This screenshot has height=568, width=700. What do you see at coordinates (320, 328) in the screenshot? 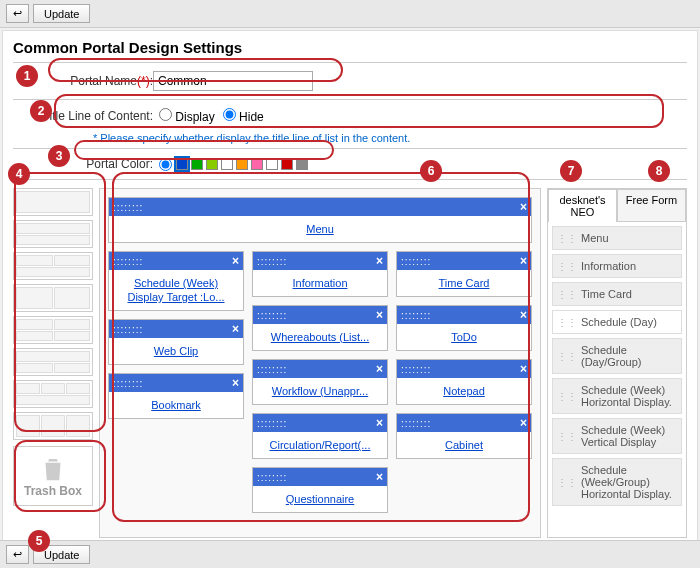
I see `widget: ::::::::×Whereabouts (List...` at bounding box center [320, 328].